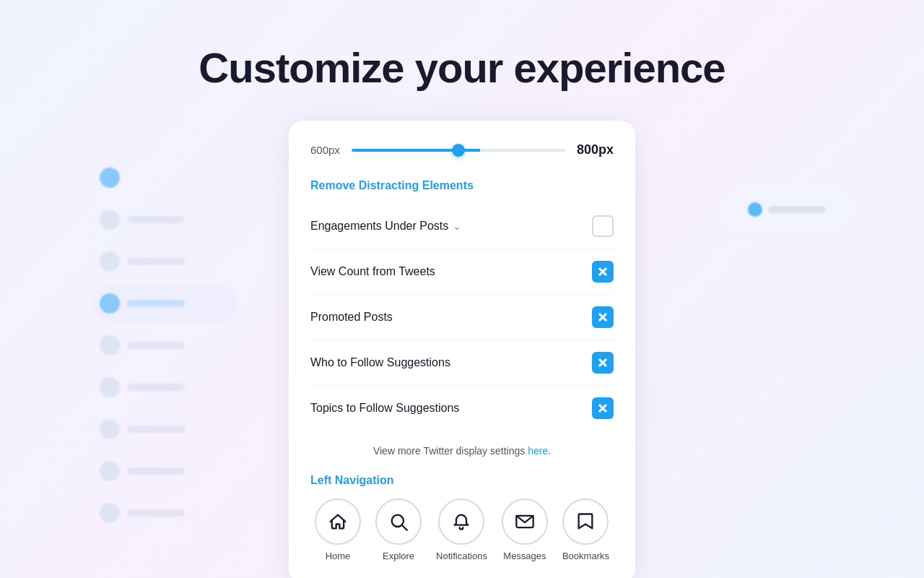 The height and width of the screenshot is (578, 924). I want to click on chevron-down-icon: ⌄, so click(457, 226).